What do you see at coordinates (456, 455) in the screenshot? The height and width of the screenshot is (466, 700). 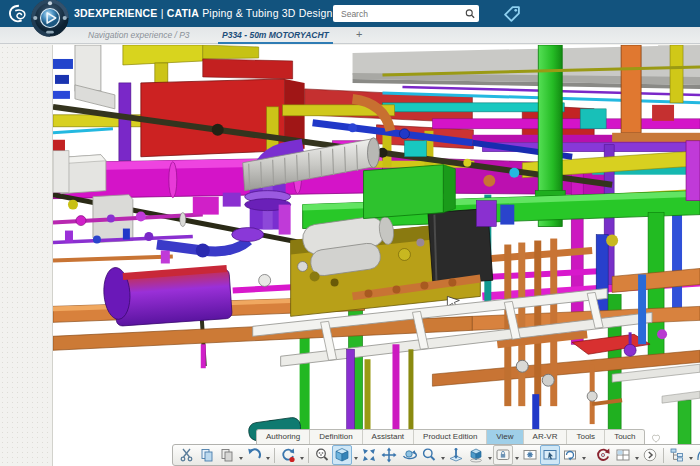 I see `toolbar-normal-view` at bounding box center [456, 455].